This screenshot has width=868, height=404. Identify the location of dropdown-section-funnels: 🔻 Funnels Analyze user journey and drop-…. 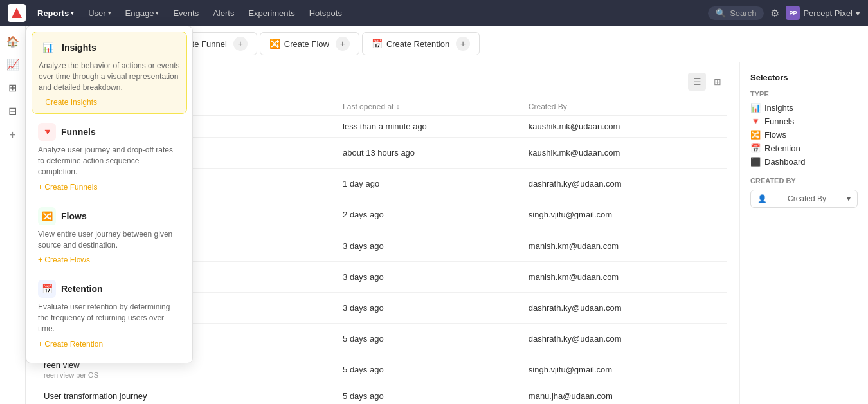
(109, 157).